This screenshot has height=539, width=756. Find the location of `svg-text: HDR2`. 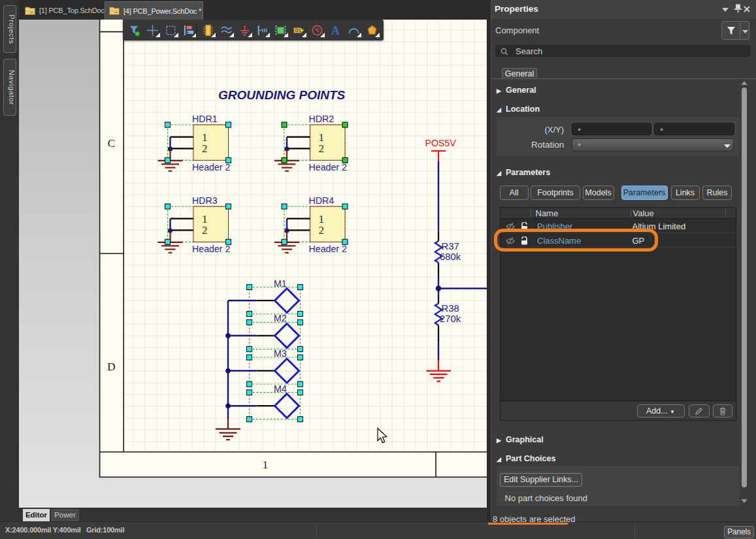

svg-text: HDR2 is located at coordinates (321, 119).